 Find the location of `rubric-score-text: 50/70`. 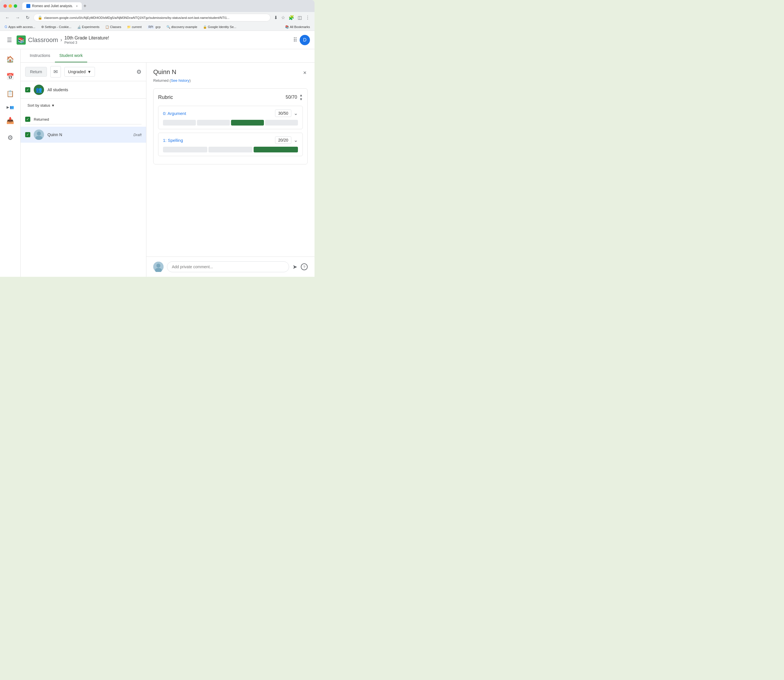

rubric-score-text: 50/70 is located at coordinates (291, 97).